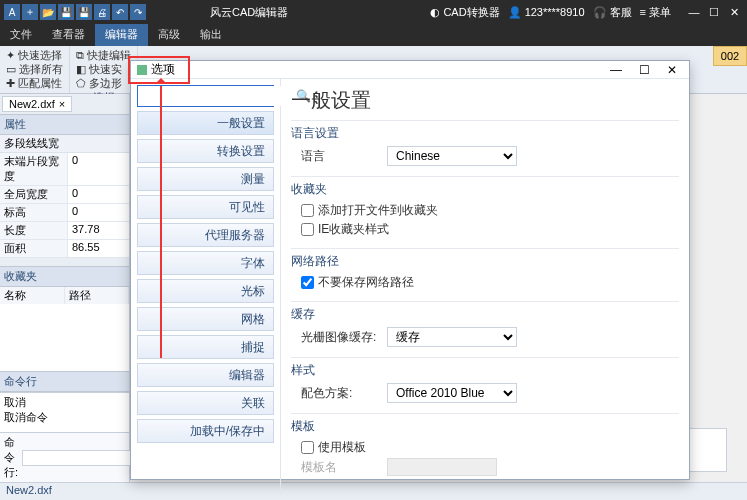 This screenshot has height=500, width=747. Describe the element at coordinates (65, 288) in the screenshot. I see `left-panels: New2.dxf × 属性 多段线线宽 末端片段宽度0 全局宽度0 标高0 长度…` at that location.